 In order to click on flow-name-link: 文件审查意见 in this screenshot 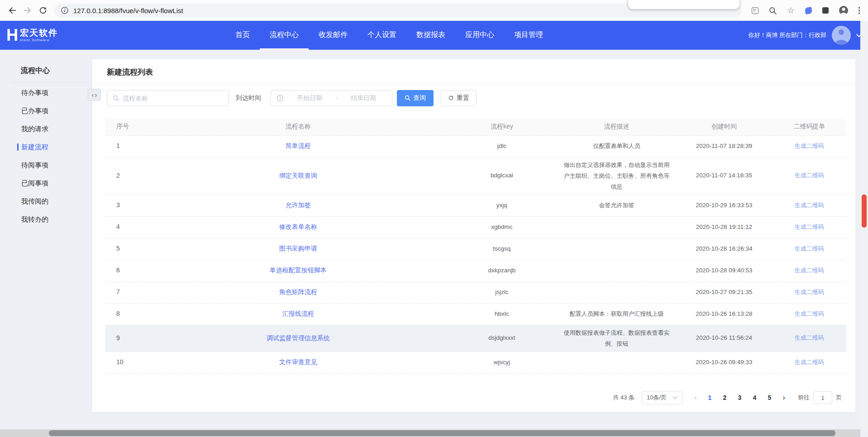, I will do `click(298, 362)`.